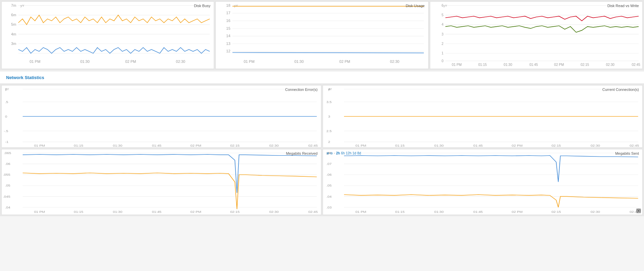  I want to click on svg-text: .065, so click(7, 153).